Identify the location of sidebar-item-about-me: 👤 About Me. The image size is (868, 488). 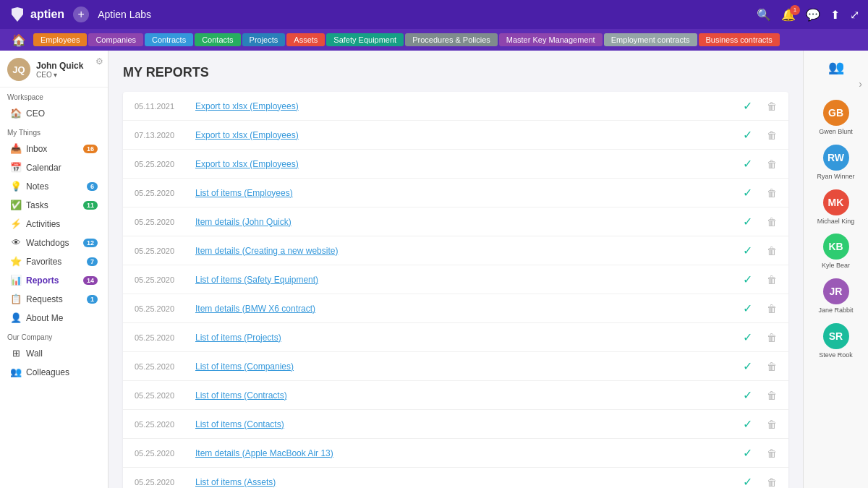
(54, 318).